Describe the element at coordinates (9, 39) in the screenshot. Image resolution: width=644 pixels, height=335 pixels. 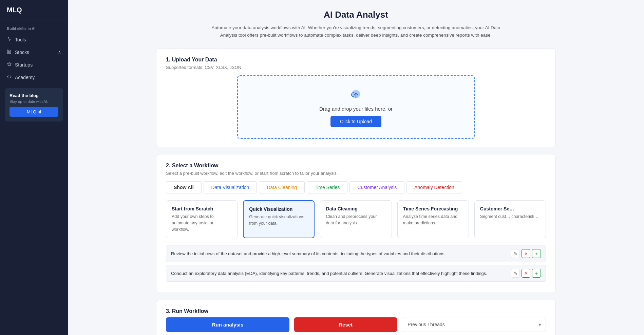
I see `tools-icon` at that location.